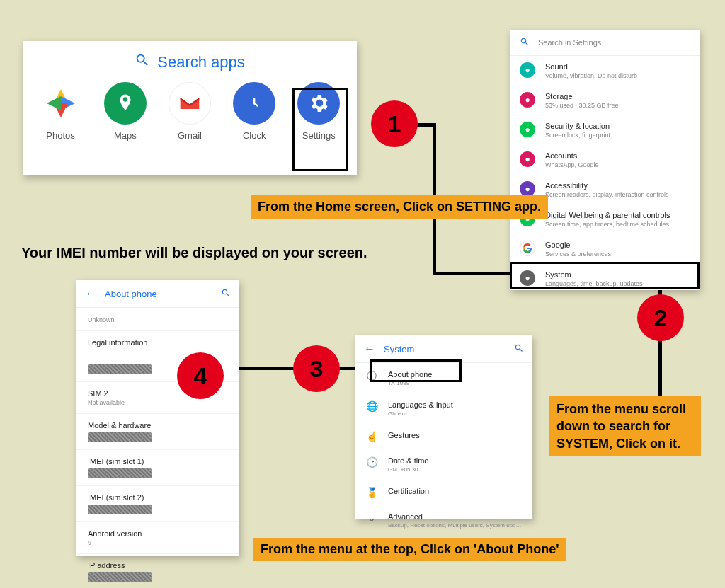  Describe the element at coordinates (158, 497) in the screenshot. I see `about-row-title: IMEI (sim slot 2)` at that location.